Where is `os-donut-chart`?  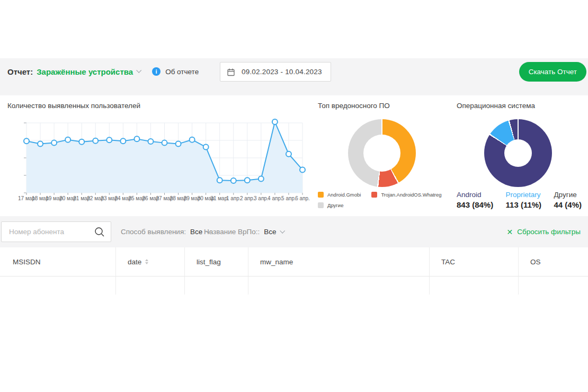
os-donut-chart is located at coordinates (518, 153).